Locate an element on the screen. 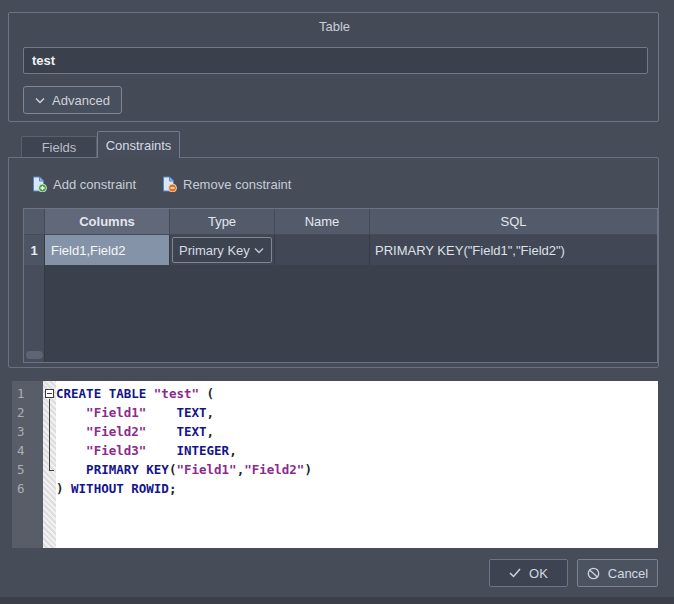 This screenshot has height=604, width=674. table-row: 1 Field1,Field2 Primary Key PRIMARY KEY(… is located at coordinates (340, 250).